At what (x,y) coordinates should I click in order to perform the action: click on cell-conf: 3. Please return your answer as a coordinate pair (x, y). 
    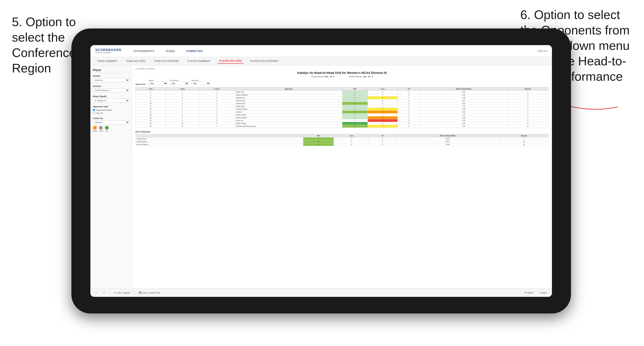
    Looking at the image, I should click on (217, 98).